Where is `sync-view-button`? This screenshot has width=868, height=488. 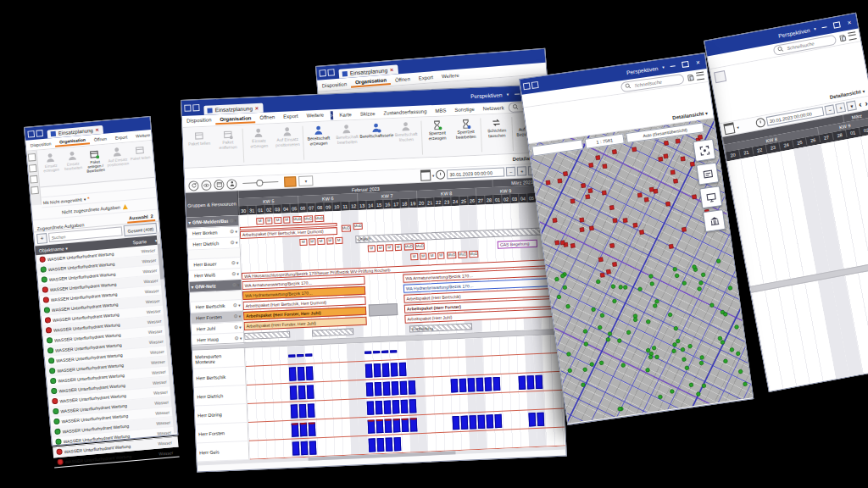 sync-view-button is located at coordinates (710, 197).